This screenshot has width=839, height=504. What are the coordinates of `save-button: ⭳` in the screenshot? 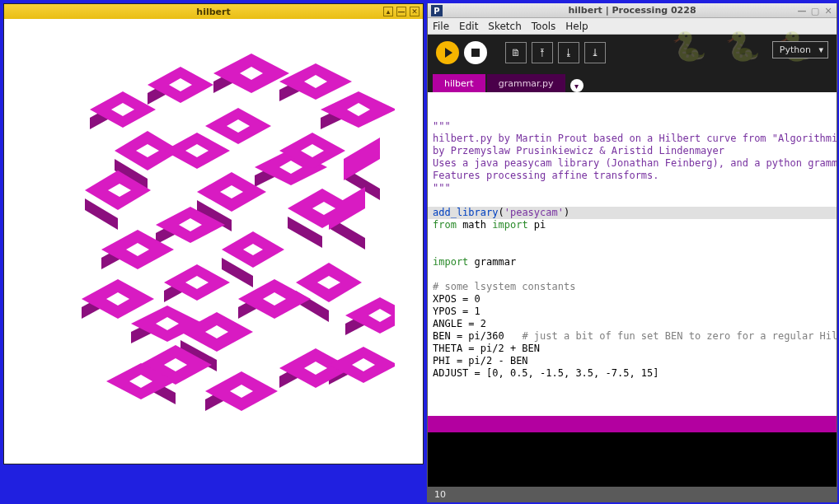 It's located at (569, 53).